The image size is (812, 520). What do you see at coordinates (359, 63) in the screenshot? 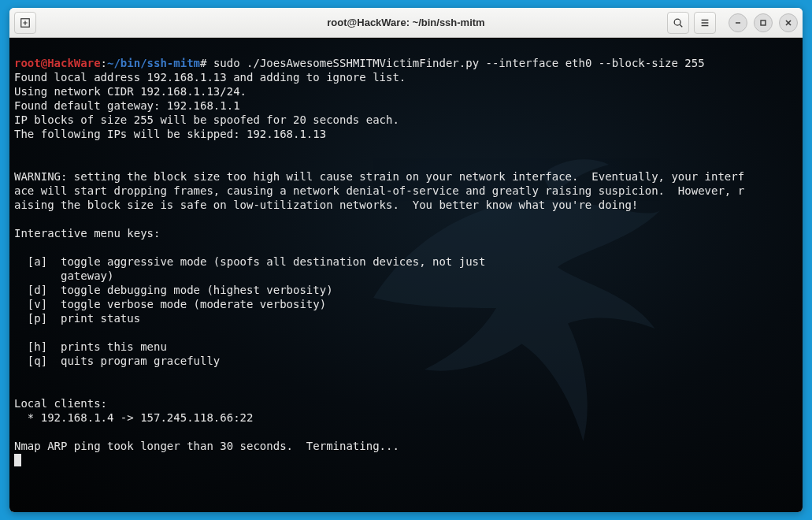
I see `prompt-line: root@HackWare:~/bin/ssh-mitm# sudo ./Joe…` at bounding box center [359, 63].